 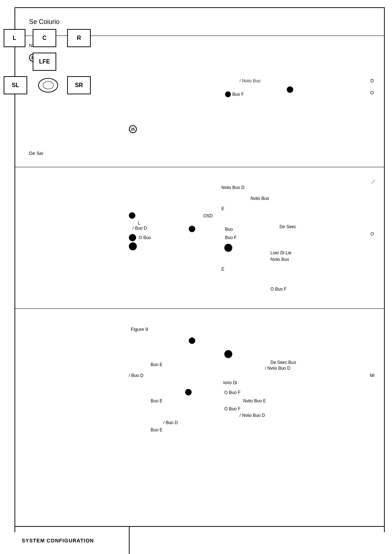 What do you see at coordinates (139, 223) in the screenshot?
I see `l-label: L` at bounding box center [139, 223].